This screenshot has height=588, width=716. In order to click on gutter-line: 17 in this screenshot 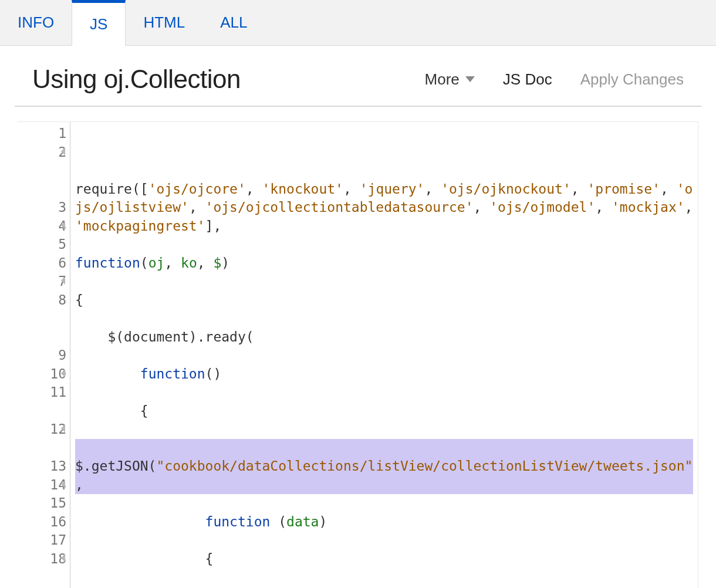, I will do `click(42, 540)`.